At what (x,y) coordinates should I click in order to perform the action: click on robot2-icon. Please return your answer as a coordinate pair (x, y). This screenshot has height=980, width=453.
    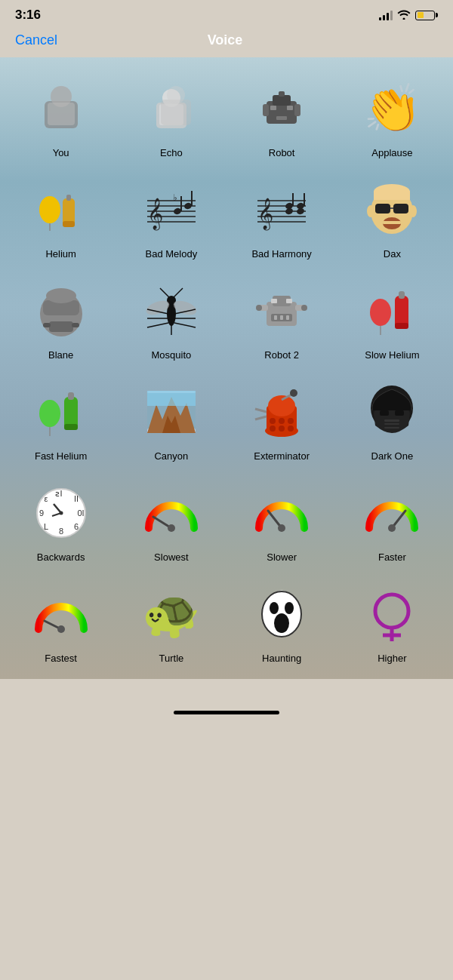
    Looking at the image, I should click on (282, 311).